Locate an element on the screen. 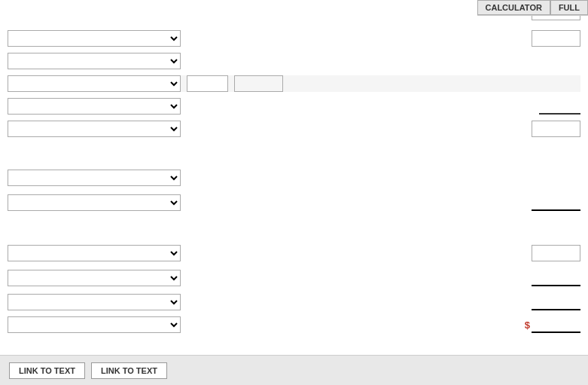 The image size is (588, 385). dropdown-row2 is located at coordinates (94, 38).